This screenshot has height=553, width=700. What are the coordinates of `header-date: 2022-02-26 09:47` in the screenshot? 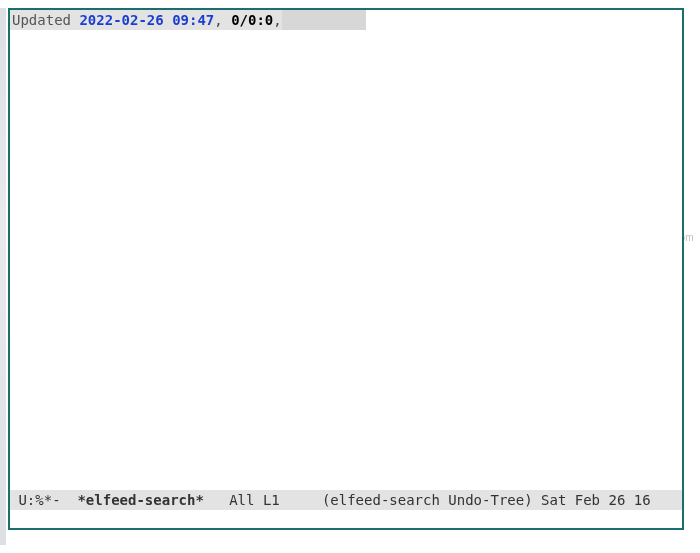 It's located at (146, 20).